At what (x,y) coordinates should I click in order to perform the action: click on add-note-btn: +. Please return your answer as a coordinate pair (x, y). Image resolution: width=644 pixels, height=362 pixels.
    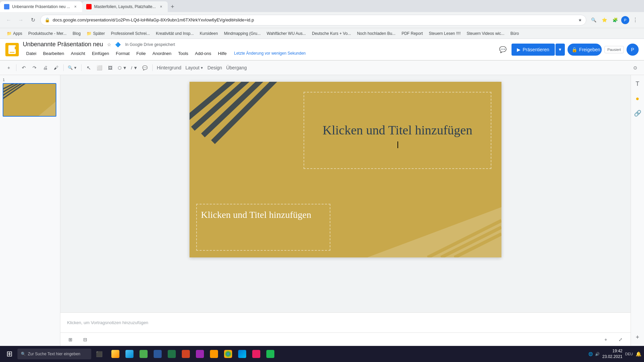
    Looking at the image, I should click on (606, 340).